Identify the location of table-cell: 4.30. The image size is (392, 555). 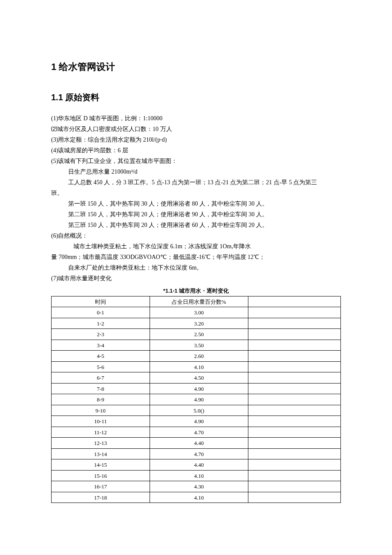
(199, 487).